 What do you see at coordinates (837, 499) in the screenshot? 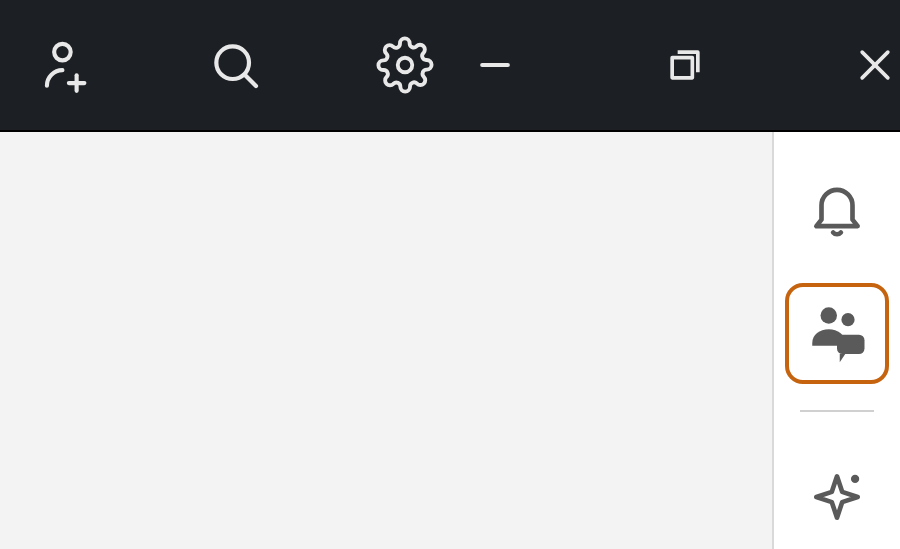
I see `sparkle-icon` at bounding box center [837, 499].